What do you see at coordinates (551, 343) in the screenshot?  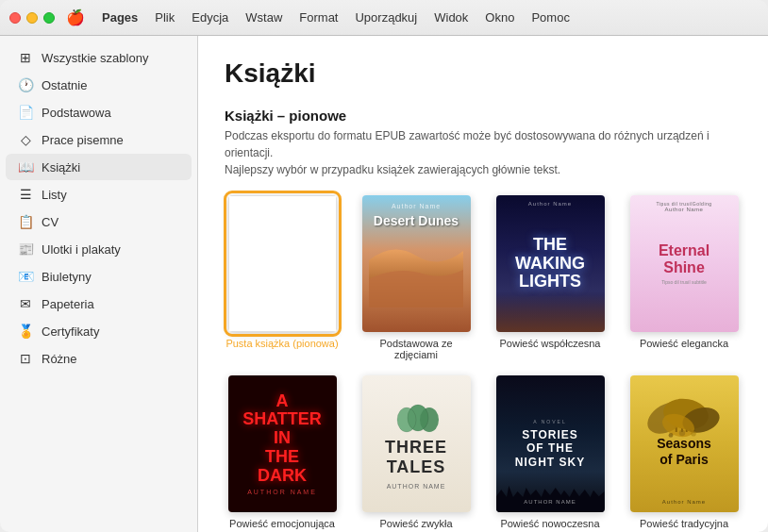 I see `template-label-waking: Powieść współczesna` at bounding box center [551, 343].